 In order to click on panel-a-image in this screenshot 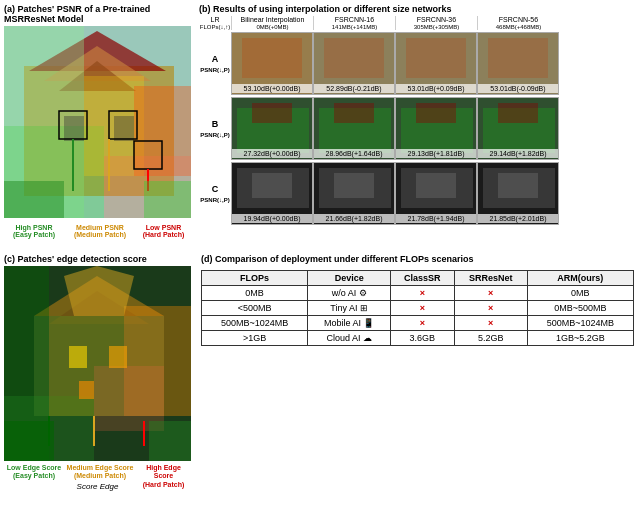, I will do `click(98, 122)`.